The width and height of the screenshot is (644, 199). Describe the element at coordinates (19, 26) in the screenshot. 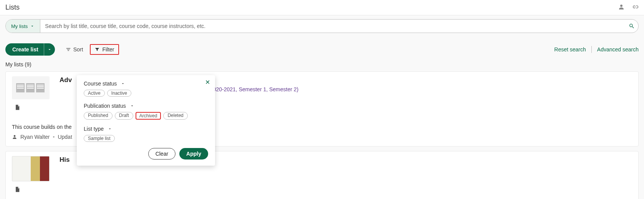

I see `search-scope-label: My lists` at that location.